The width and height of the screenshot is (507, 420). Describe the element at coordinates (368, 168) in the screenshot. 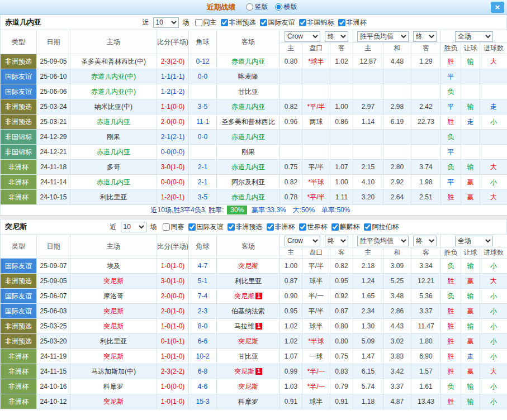

I see `cell-avg-0: 2.15` at that location.